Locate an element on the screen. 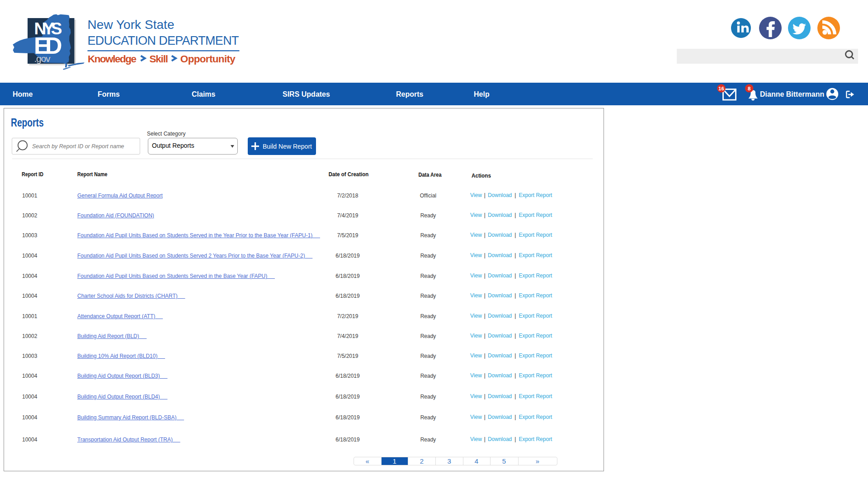 Image resolution: width=868 pixels, height=488 pixels. svg-text: New York State is located at coordinates (131, 24).